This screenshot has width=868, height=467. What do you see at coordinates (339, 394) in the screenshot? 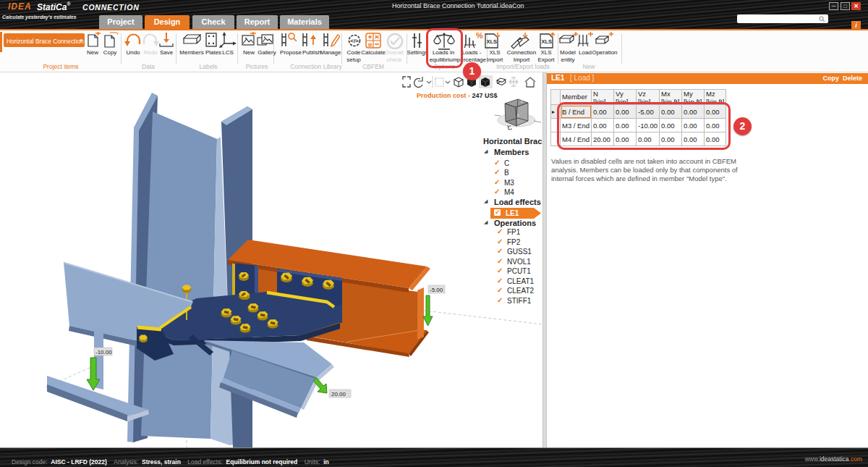
I see `svg-text: 20.00` at bounding box center [339, 394].